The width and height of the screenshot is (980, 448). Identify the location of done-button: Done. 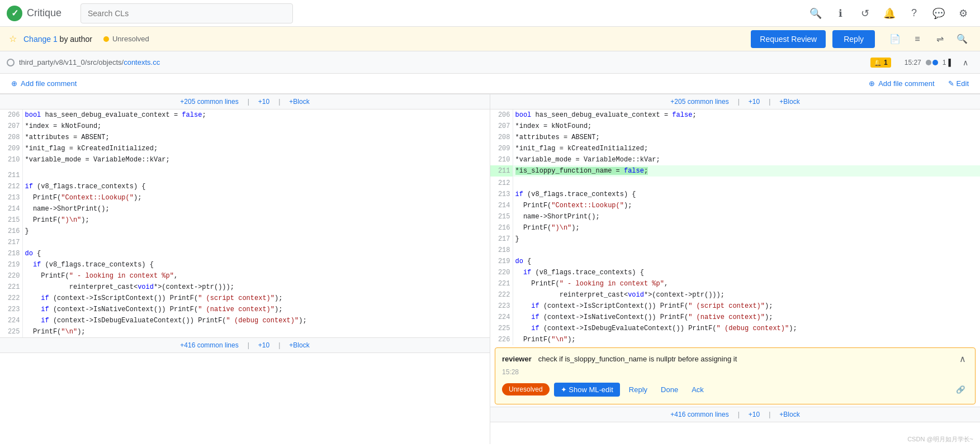
(670, 390).